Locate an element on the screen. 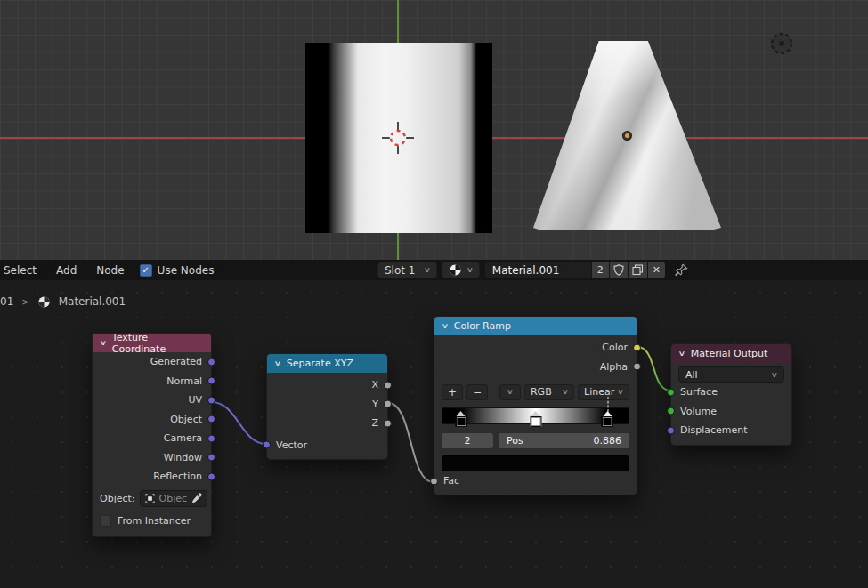 This screenshot has width=868, height=588. input-label-displacement: Displacement is located at coordinates (714, 431).